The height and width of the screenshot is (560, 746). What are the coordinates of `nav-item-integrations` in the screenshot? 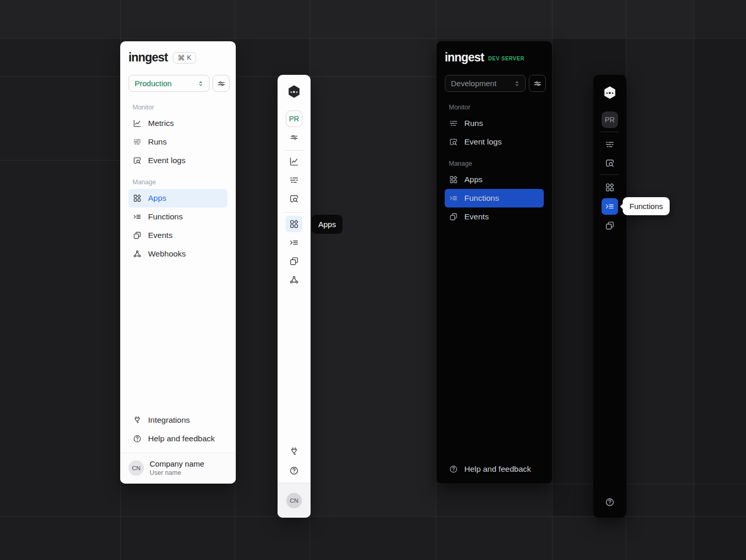 It's located at (294, 452).